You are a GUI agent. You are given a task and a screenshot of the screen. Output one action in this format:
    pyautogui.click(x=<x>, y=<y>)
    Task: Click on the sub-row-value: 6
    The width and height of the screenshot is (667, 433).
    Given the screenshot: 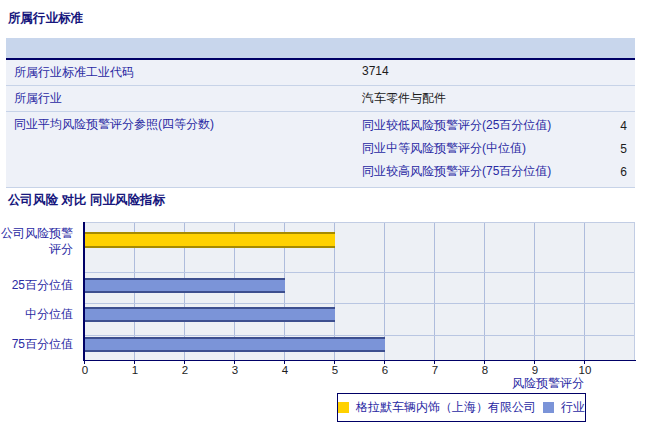 What is the action you would take?
    pyautogui.click(x=615, y=172)
    